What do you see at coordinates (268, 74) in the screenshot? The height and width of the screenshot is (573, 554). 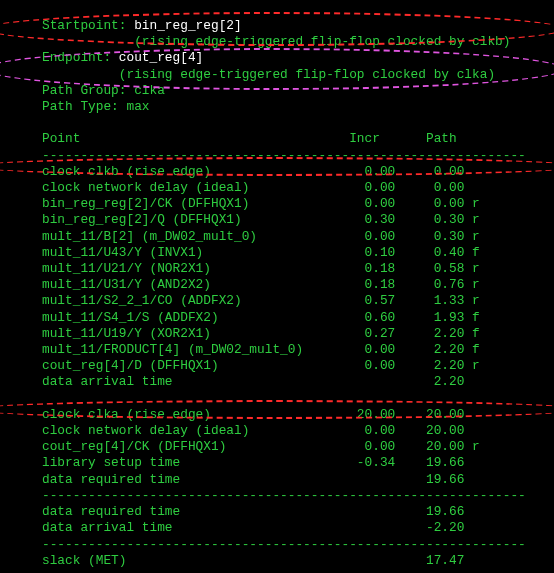 I see `endpoint-desc: (rising edge-triggered flip-flop clocked…` at bounding box center [268, 74].